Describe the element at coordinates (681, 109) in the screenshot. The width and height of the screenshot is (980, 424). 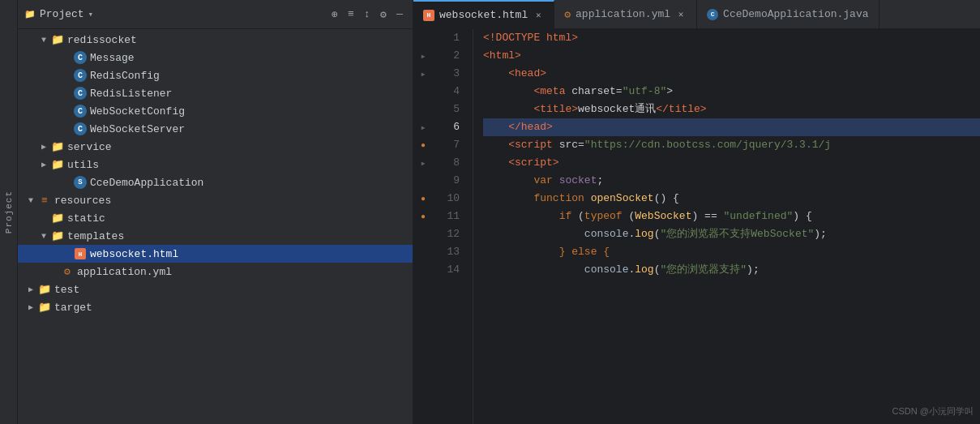
I see `code-token: </title>` at that location.